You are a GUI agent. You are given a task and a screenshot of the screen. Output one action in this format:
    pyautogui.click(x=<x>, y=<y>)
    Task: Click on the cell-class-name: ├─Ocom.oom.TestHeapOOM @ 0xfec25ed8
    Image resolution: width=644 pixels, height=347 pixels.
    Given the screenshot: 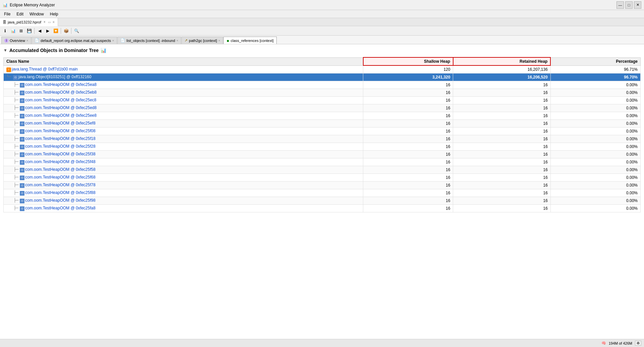 What is the action you would take?
    pyautogui.click(x=183, y=108)
    